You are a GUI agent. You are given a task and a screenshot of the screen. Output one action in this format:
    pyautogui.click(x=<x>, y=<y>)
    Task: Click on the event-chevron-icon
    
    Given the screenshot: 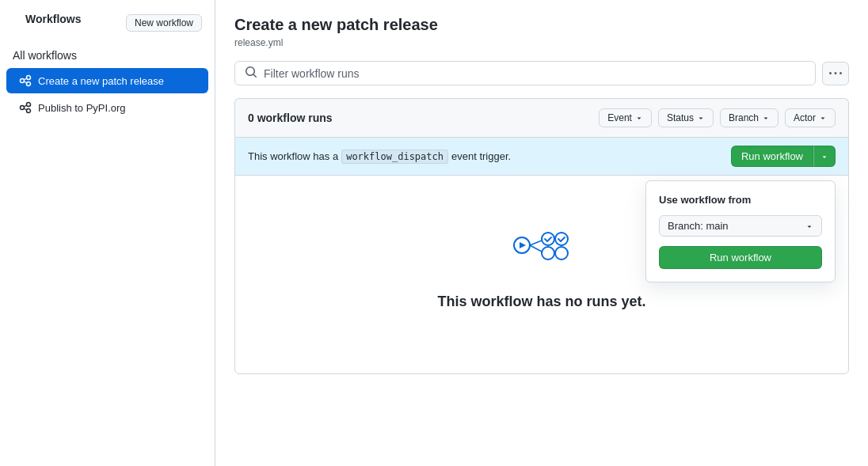 What is the action you would take?
    pyautogui.click(x=639, y=118)
    